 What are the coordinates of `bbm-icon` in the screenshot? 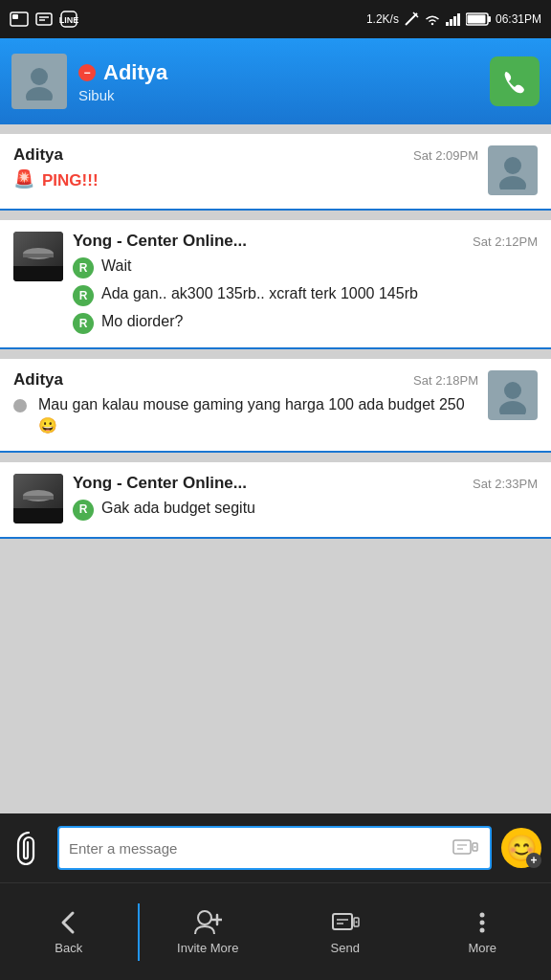 It's located at (44, 19).